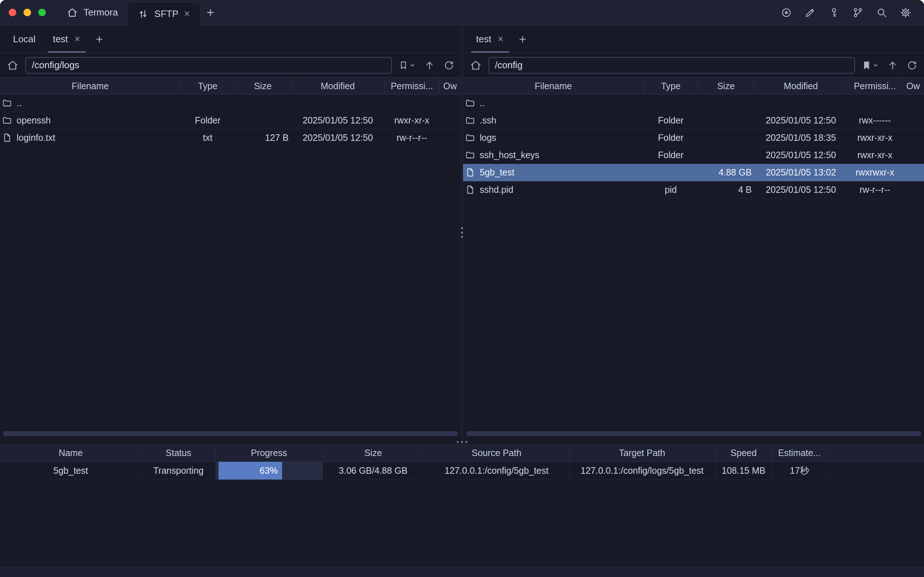 This screenshot has width=924, height=577. I want to click on file-permissions: rwxr-xr-x, so click(875, 138).